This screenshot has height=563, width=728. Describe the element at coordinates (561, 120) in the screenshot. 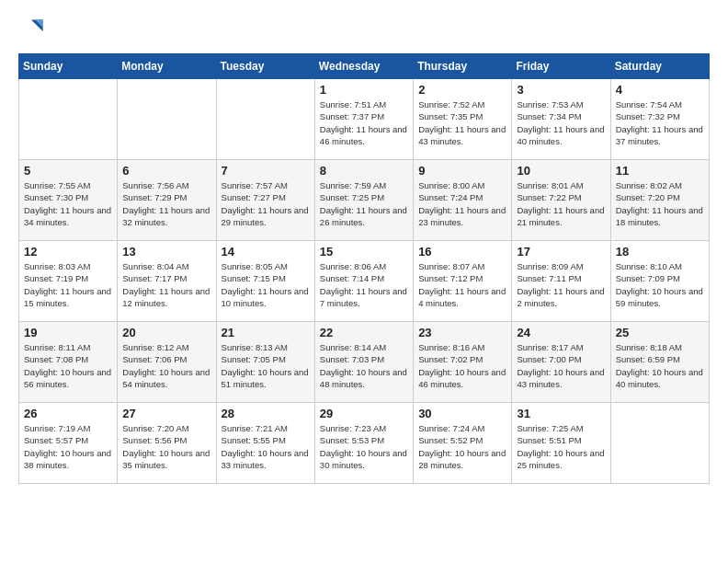

I see `calendar-cell: 3Sunrise: 7:53 AM Sunset: 7:34 PM Daylig…` at that location.